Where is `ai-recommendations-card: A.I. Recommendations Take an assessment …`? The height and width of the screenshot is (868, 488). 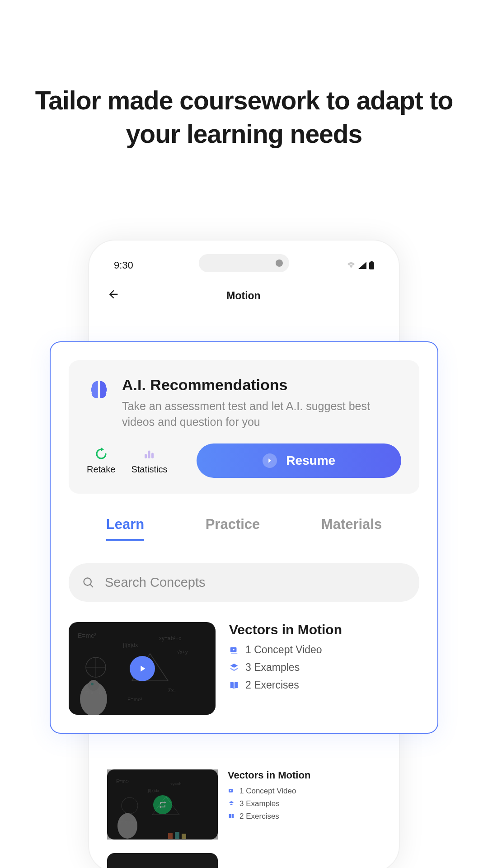
ai-recommendations-card: A.I. Recommendations Take an assessment … is located at coordinates (244, 427).